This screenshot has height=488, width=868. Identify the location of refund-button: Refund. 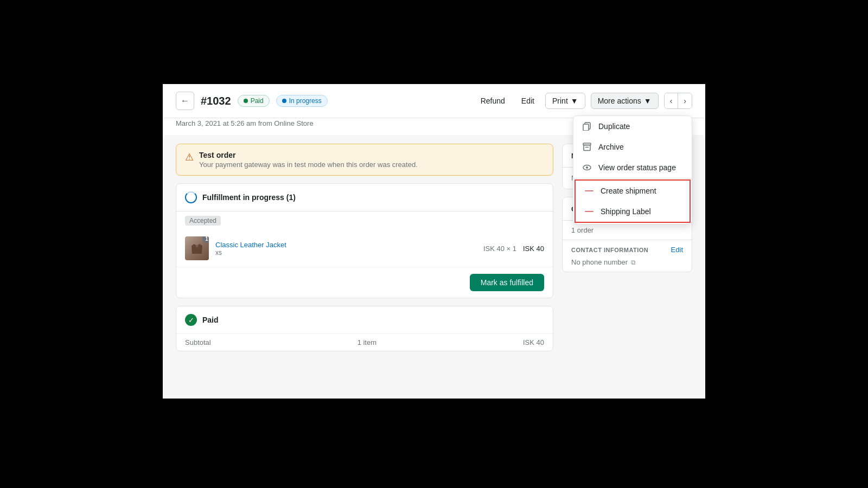
(493, 101).